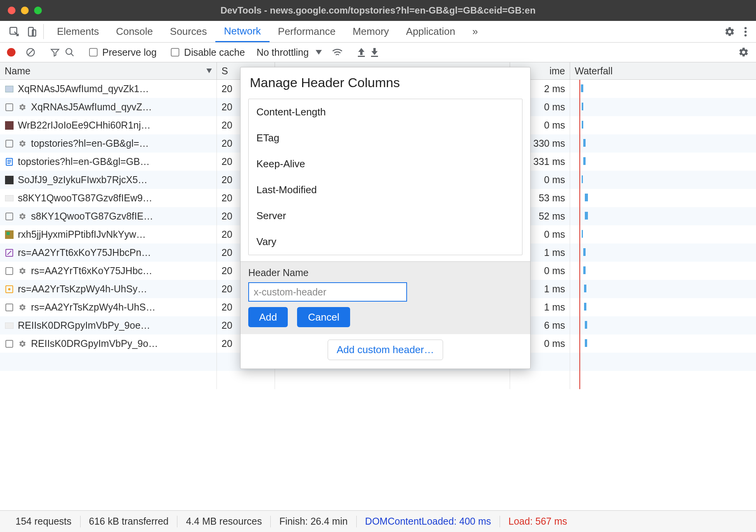 The image size is (756, 532). I want to click on inspect-element-icon, so click(14, 32).